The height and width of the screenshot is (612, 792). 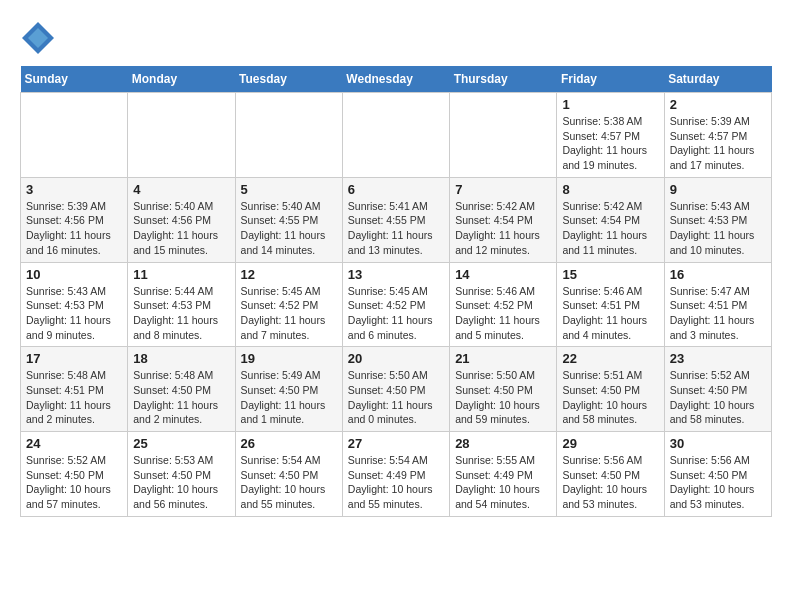 What do you see at coordinates (74, 358) in the screenshot?
I see `day-number: 17` at bounding box center [74, 358].